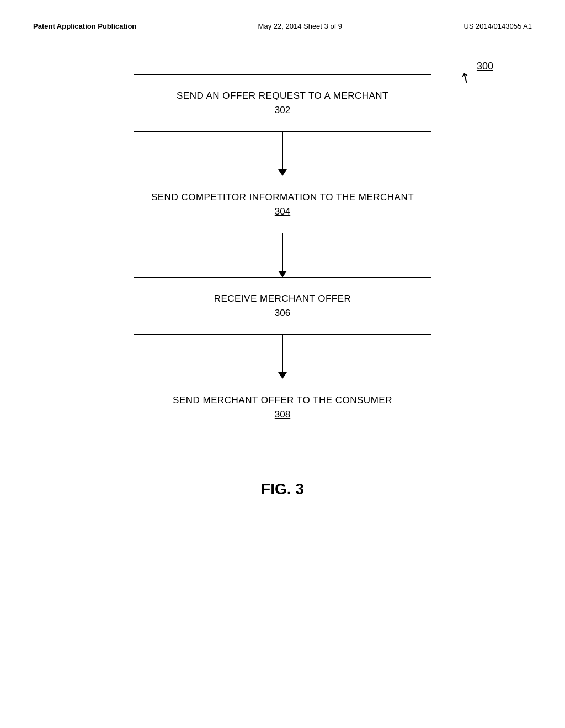 The width and height of the screenshot is (565, 728). I want to click on fig-label: FIG. 3, so click(282, 489).